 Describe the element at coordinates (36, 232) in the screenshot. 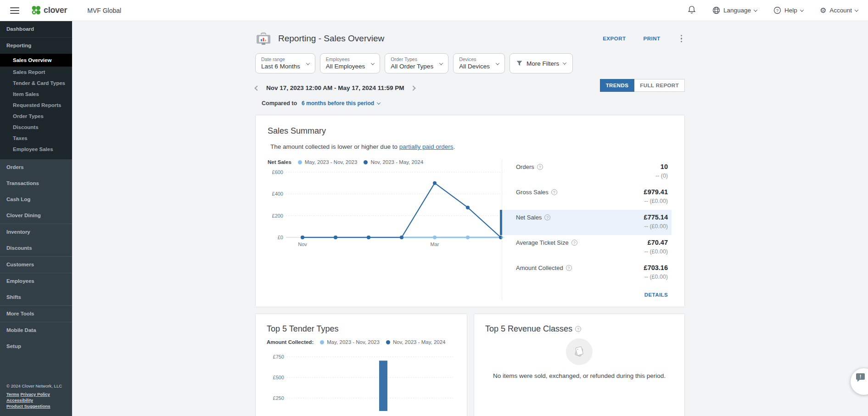

I see `sidebar-item-inventory: Inventory` at that location.